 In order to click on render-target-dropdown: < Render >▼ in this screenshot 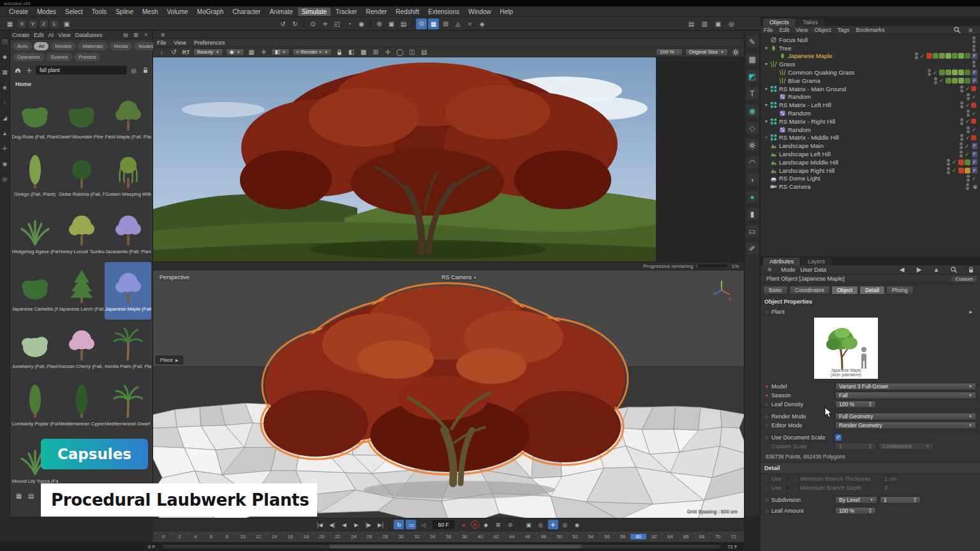, I will do `click(312, 52)`.